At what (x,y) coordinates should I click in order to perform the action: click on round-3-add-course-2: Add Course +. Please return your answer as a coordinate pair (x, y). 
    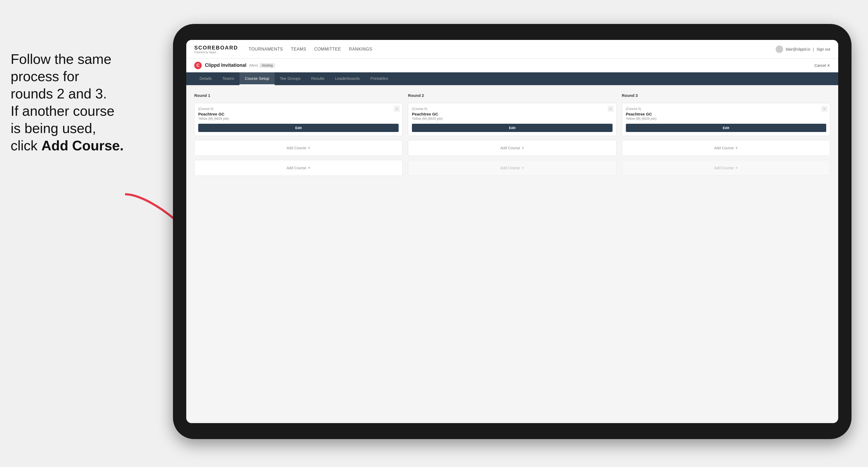
    Looking at the image, I should click on (726, 168).